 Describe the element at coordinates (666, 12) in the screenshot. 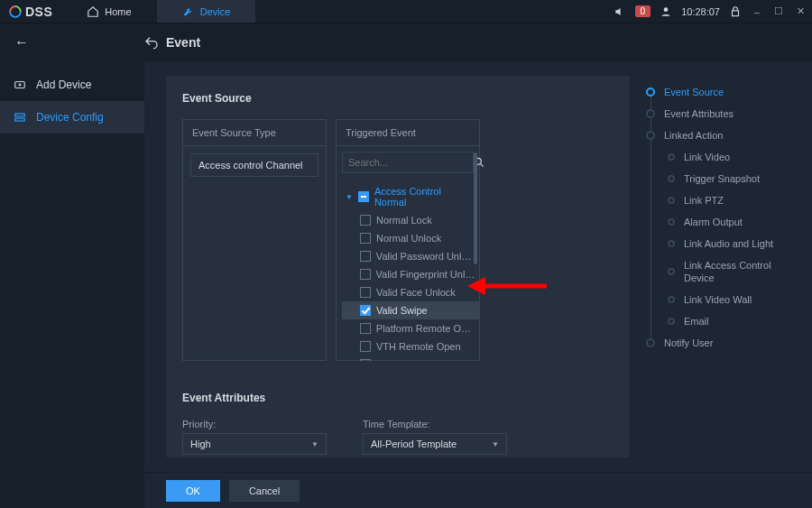

I see `user-icon` at that location.